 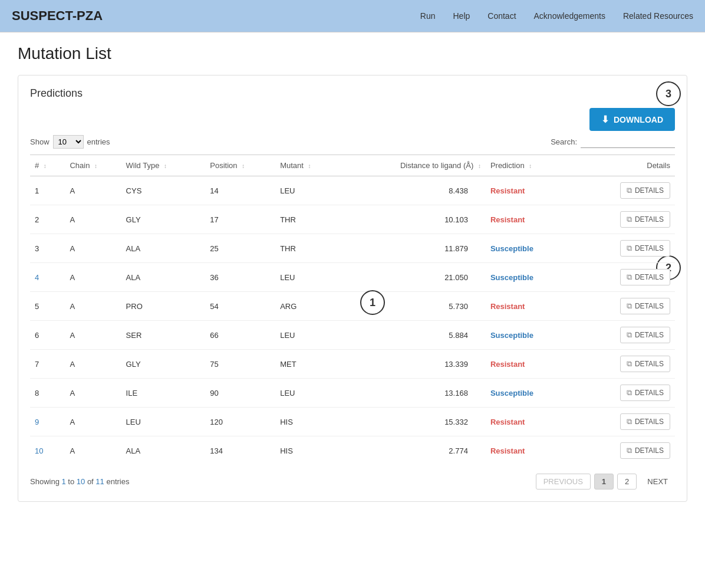 I want to click on cell-position: 75, so click(x=241, y=364).